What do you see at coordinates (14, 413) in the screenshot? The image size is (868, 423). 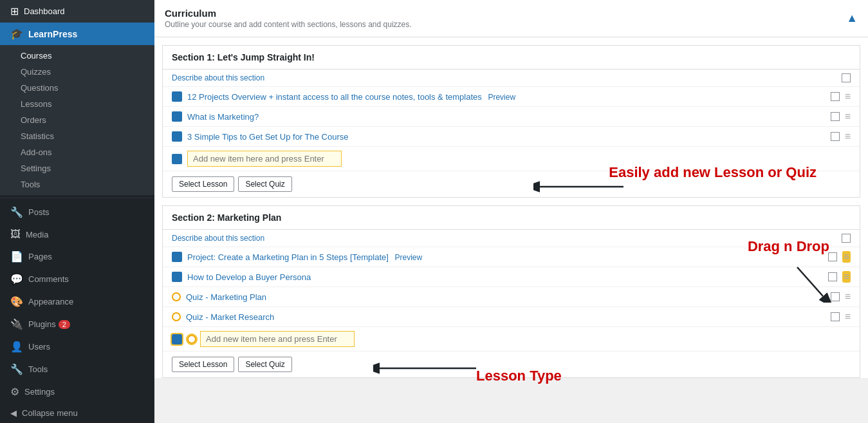 I see `collapse-icon: ◀` at bounding box center [14, 413].